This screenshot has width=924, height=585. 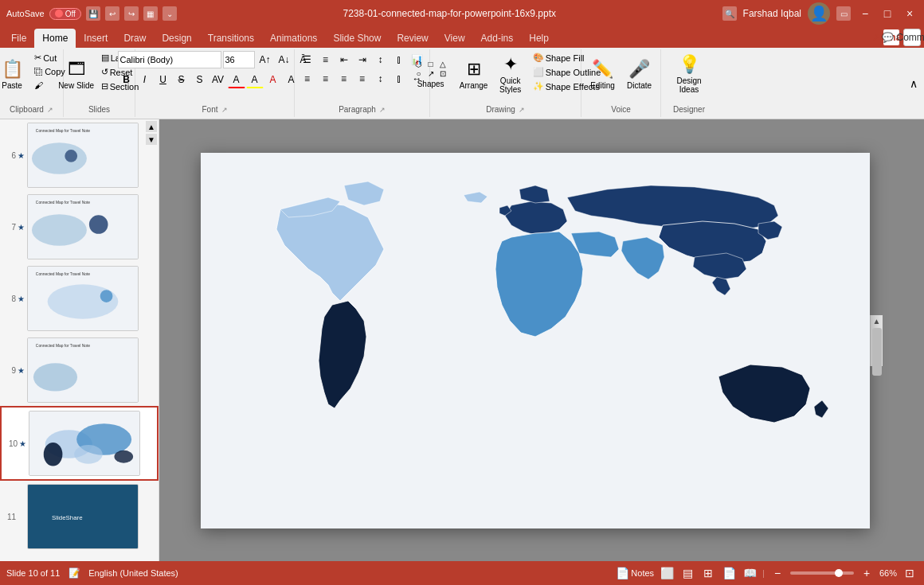 What do you see at coordinates (667, 573) in the screenshot?
I see `normal-view-button: ⬜` at bounding box center [667, 573].